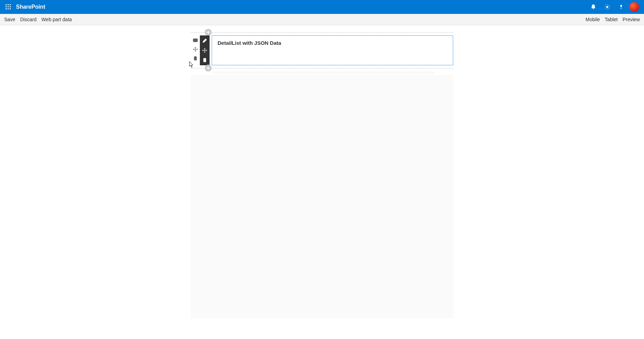 This screenshot has width=644, height=339. I want to click on webpart-delete-icon, so click(205, 60).